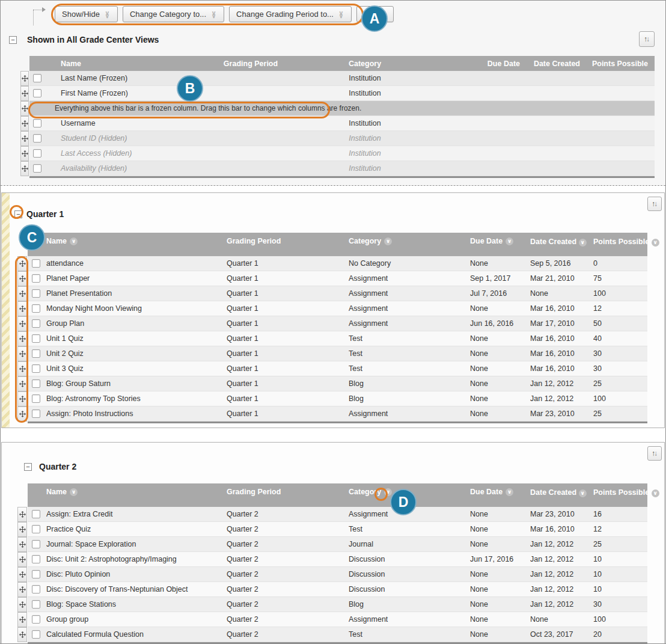 This screenshot has height=644, width=666. What do you see at coordinates (332, 293) in the screenshot?
I see `table-row: Planet Presentation Quarter 1 Assignment…` at bounding box center [332, 293].